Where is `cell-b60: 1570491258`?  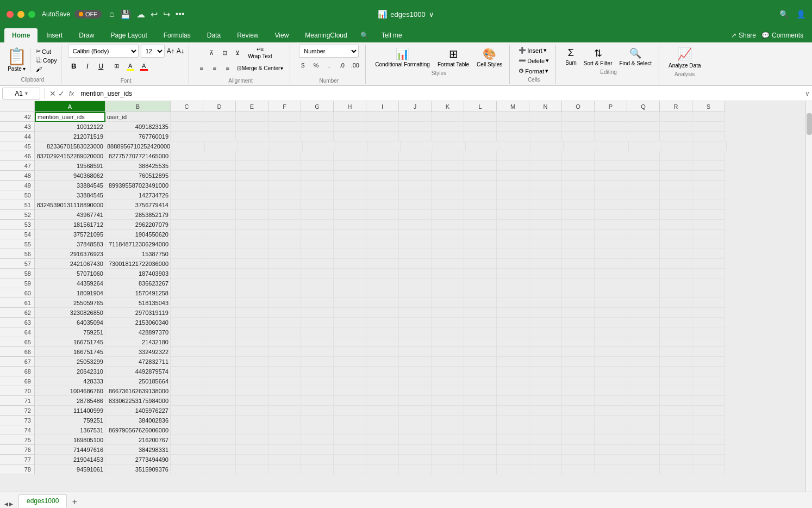 cell-b60: 1570491258 is located at coordinates (138, 293).